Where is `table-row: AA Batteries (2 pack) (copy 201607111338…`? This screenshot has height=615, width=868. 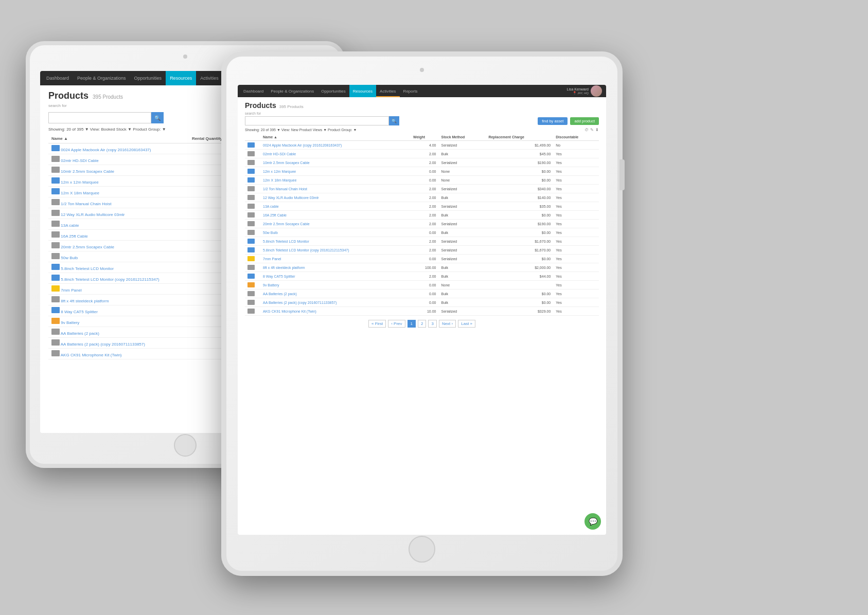 table-row: AA Batteries (2 pack) (copy 201607111338… is located at coordinates (422, 302).